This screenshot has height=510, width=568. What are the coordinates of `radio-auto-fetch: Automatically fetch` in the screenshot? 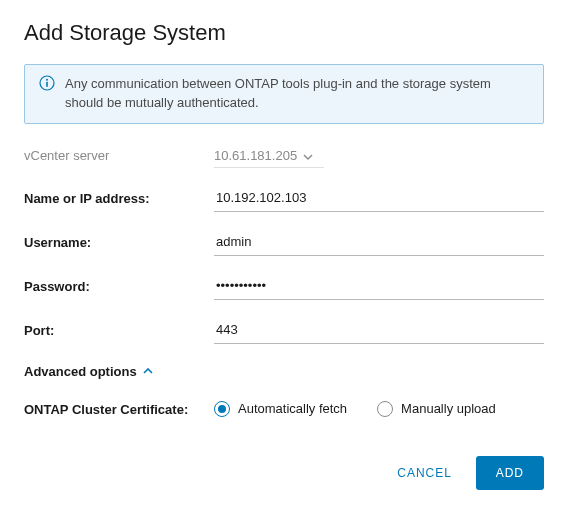 It's located at (280, 409).